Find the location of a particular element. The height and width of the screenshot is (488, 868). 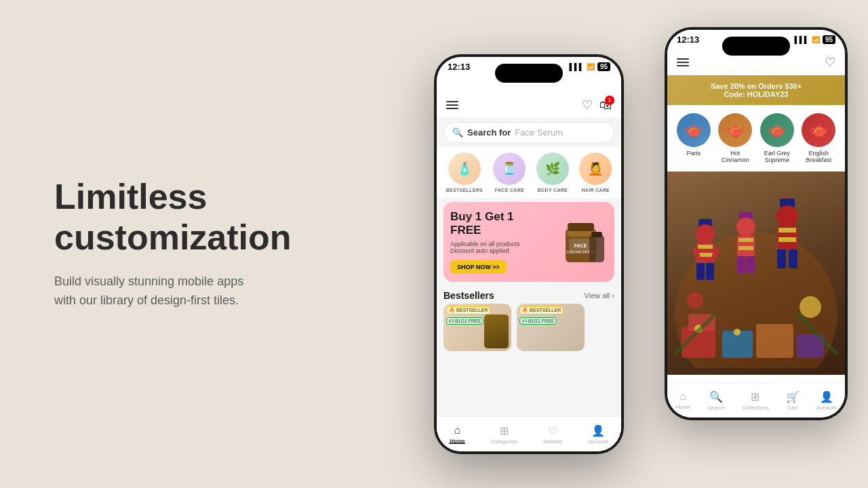

back-collections-icon: ⊞ is located at coordinates (755, 397).